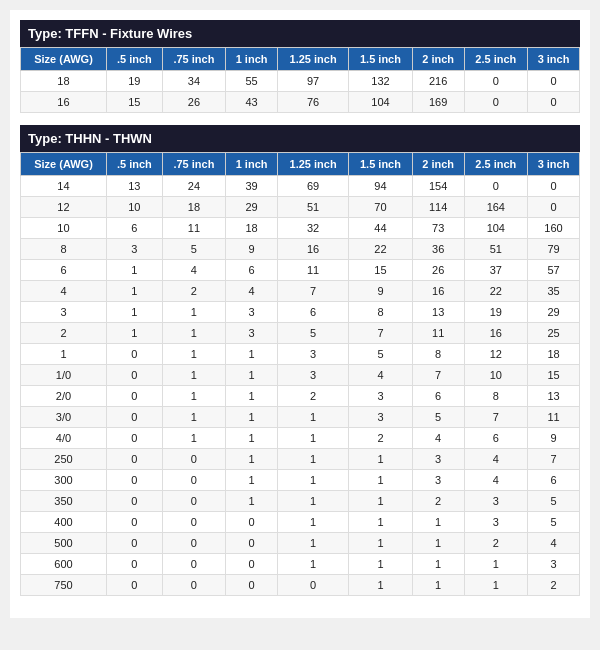  I want to click on thhn-cell-12-6: 4, so click(438, 438).